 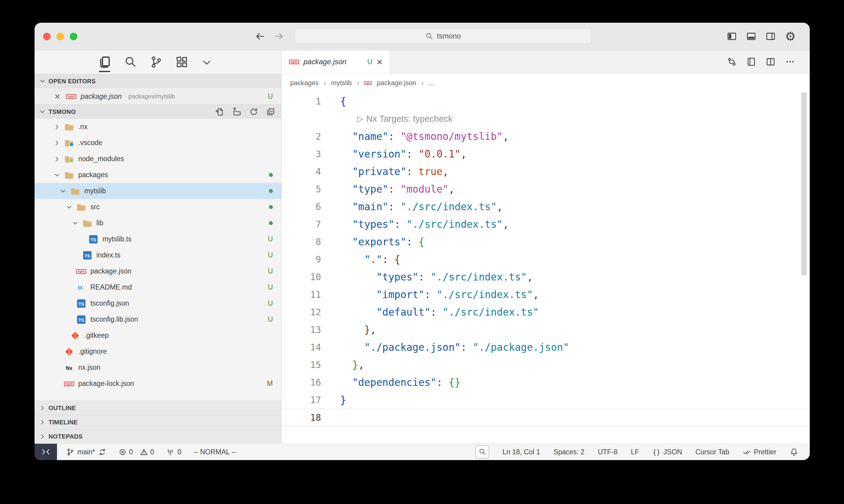 What do you see at coordinates (546, 365) in the screenshot?
I see `code-line-15: 15 },` at bounding box center [546, 365].